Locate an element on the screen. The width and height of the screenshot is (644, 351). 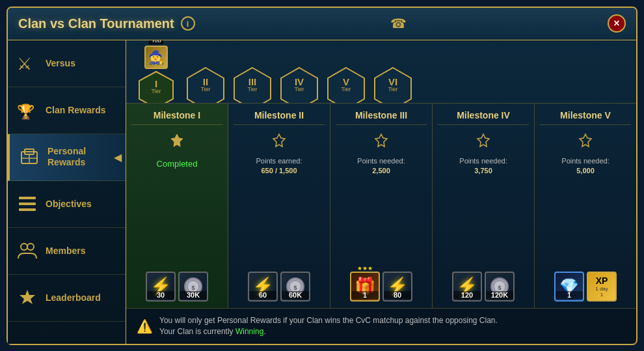
sidebar-item-clan-rewards: 🏆 Clan Rewards is located at coordinates (66, 111).